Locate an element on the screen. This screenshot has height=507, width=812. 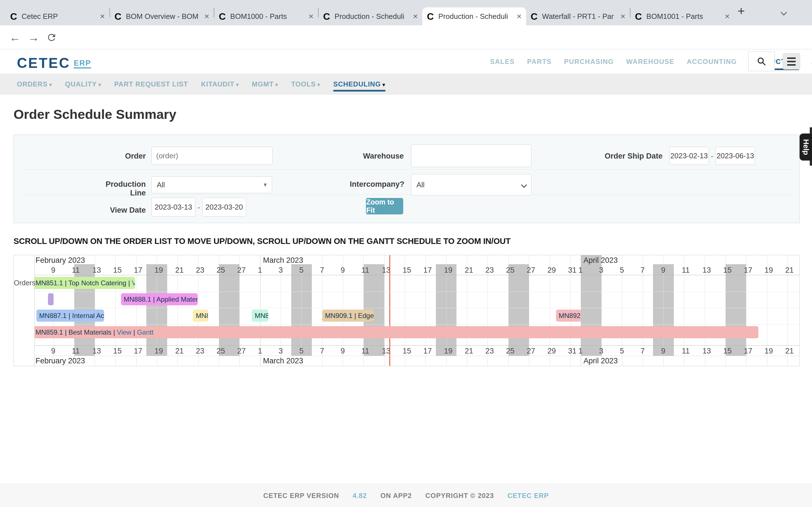
day-label: 25 is located at coordinates (510, 351).